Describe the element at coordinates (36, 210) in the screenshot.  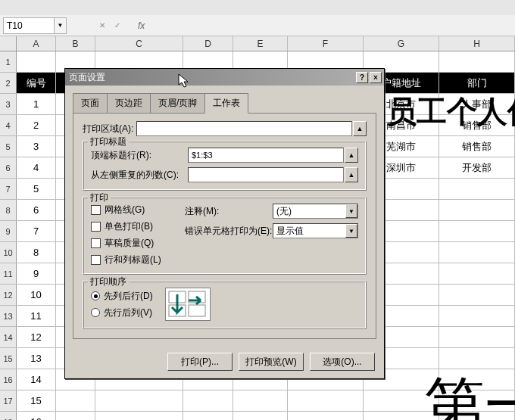
I see `cell: 6` at that location.